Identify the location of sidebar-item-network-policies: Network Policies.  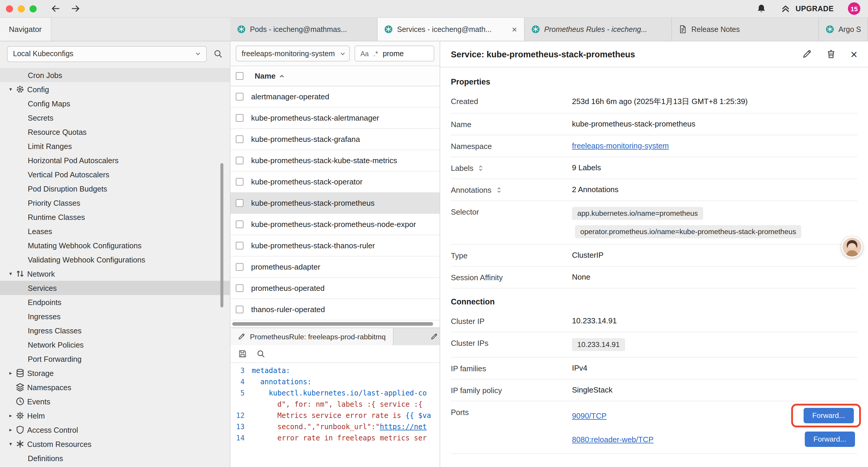
(115, 345).